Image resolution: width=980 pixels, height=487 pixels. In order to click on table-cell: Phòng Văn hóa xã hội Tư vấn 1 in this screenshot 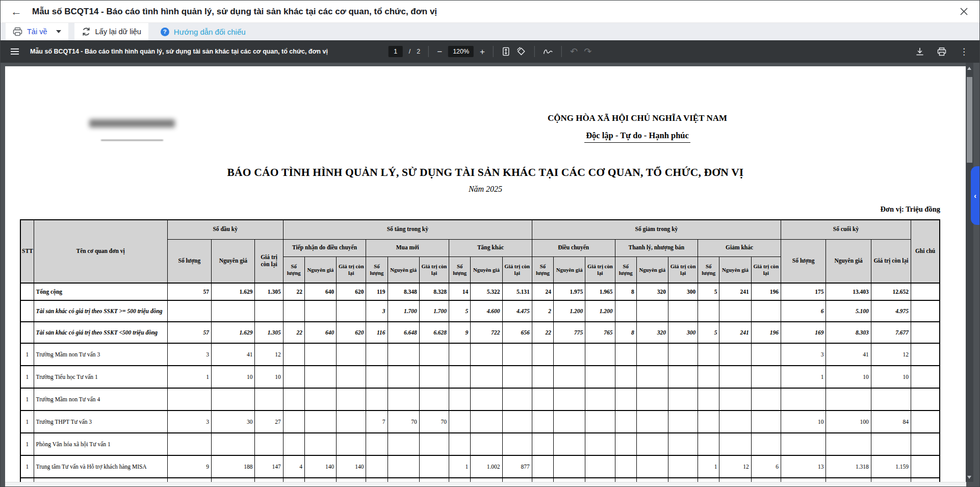, I will do `click(100, 444)`.